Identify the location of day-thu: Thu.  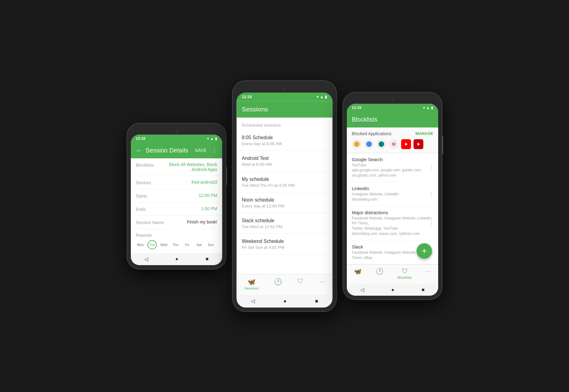
(176, 245).